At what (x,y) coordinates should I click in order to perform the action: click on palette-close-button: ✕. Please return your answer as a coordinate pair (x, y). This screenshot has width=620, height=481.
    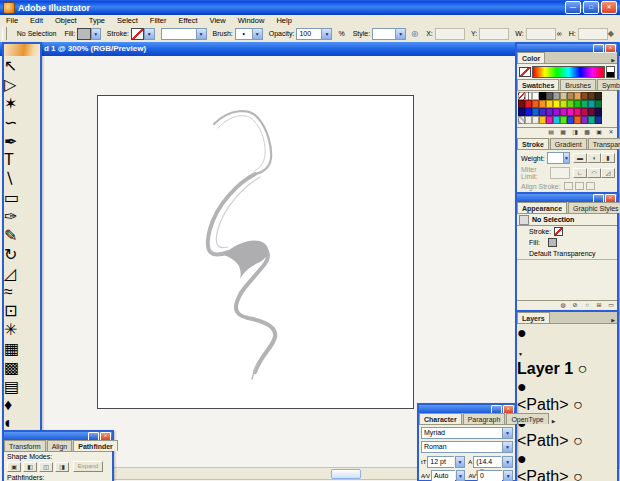
    Looking at the image, I should click on (610, 48).